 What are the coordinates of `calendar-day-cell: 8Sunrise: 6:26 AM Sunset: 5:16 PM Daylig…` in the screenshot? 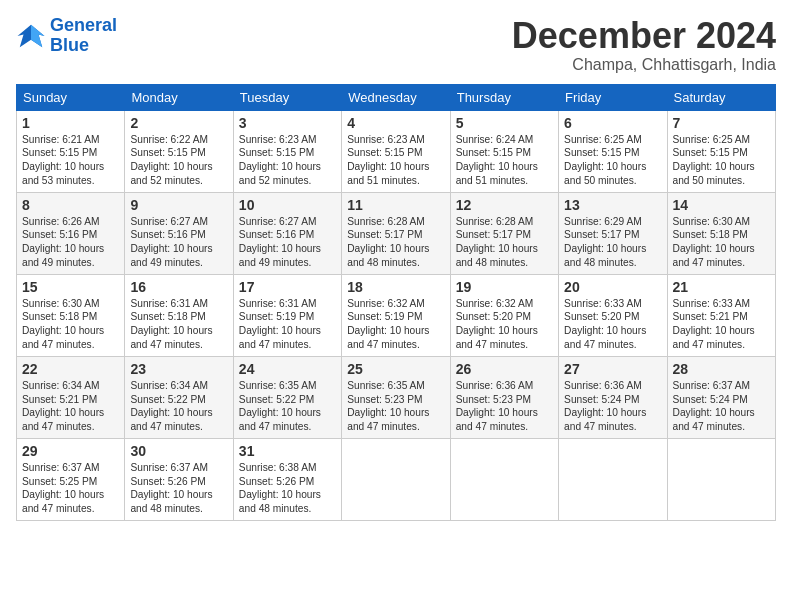 It's located at (71, 233).